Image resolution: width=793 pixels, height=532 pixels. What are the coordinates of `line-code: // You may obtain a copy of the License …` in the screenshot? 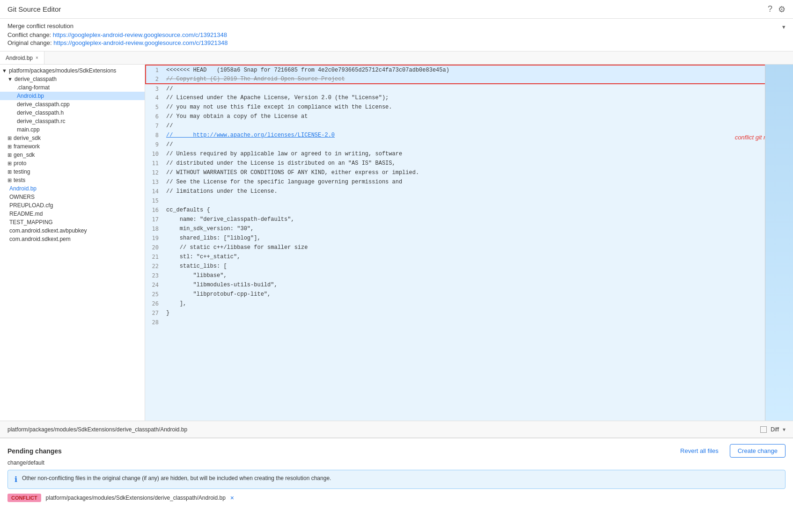 It's located at (478, 117).